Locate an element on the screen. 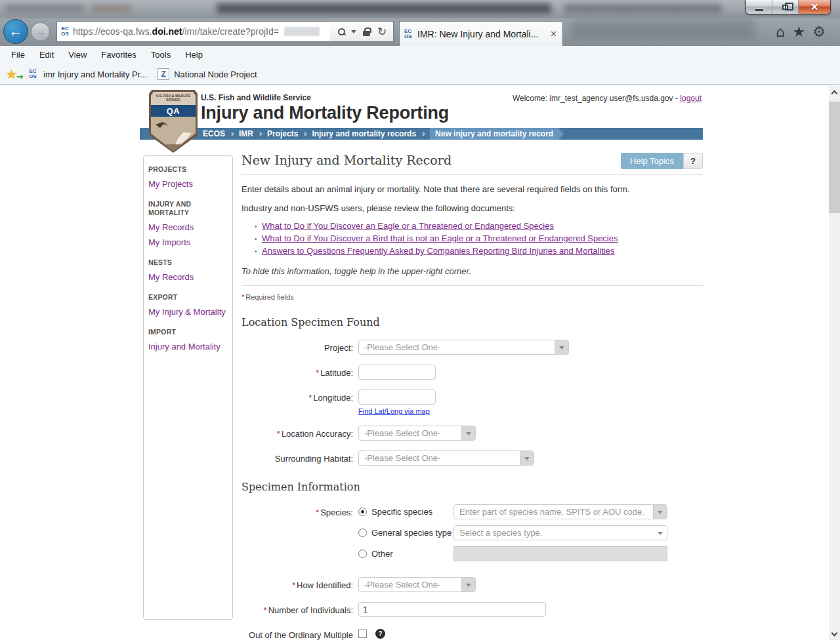 This screenshot has width=840, height=640. lock-icon is located at coordinates (366, 33).